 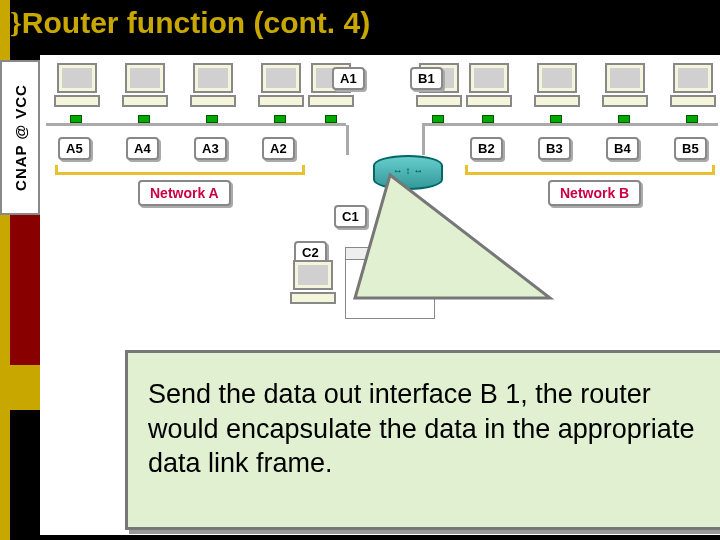 I want to click on network-b-label: Network B, so click(x=594, y=193).